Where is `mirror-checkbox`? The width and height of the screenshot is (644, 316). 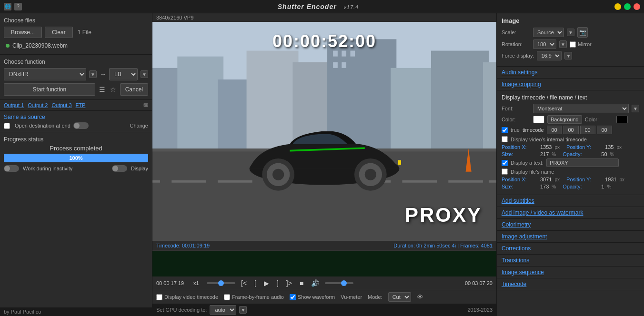
mirror-checkbox is located at coordinates (573, 45).